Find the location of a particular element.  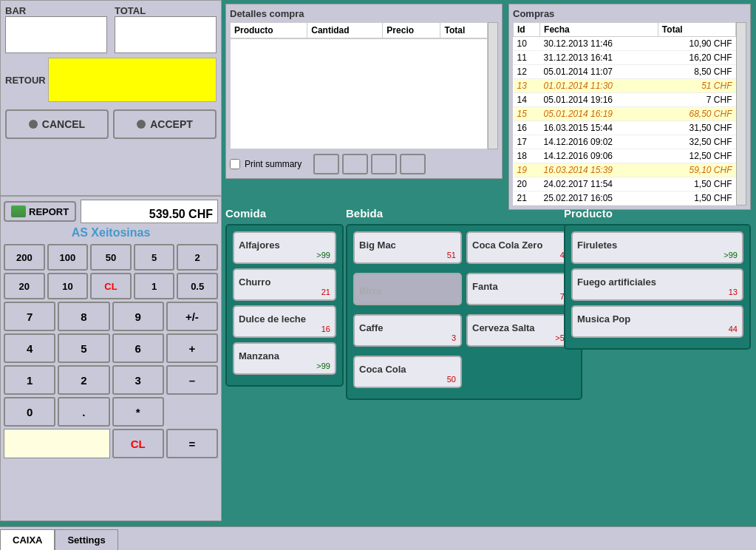

bebida-box: Big Mac51Coca Cola Zero49BirraFanta77Caf… is located at coordinates (464, 312).